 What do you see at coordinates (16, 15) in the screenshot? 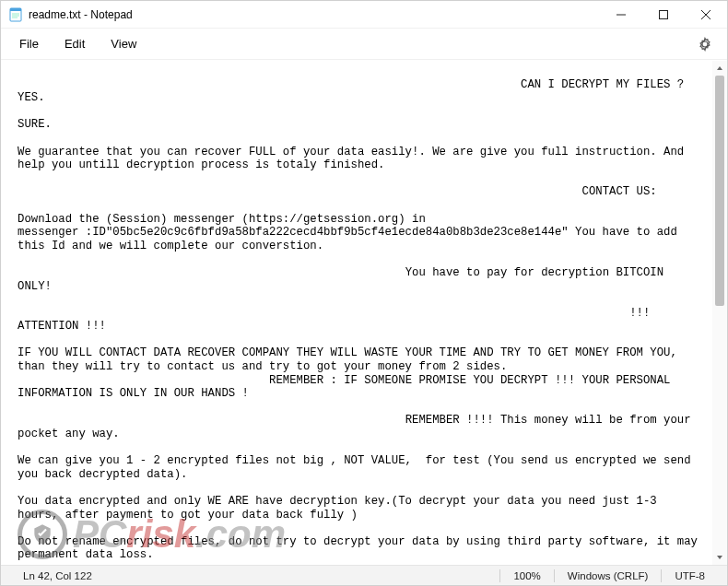
I see `notepad-icon` at bounding box center [16, 15].